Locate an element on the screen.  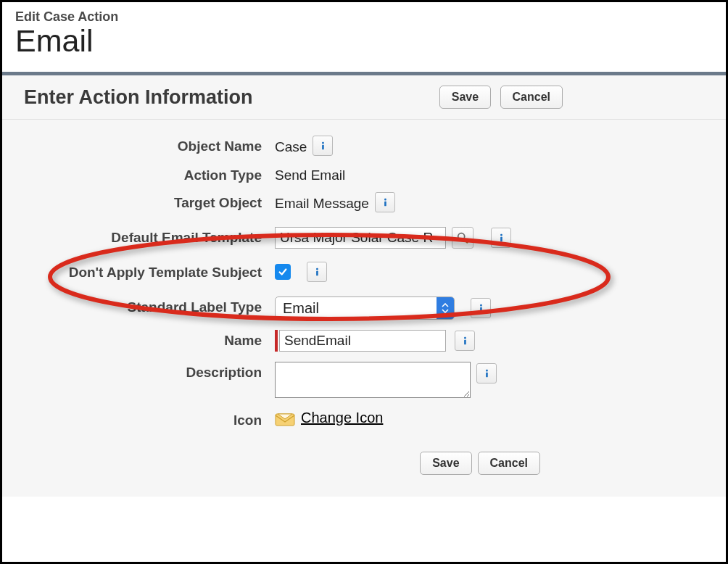
row-default-email-template: Default Email Template is located at coordinates (364, 235).